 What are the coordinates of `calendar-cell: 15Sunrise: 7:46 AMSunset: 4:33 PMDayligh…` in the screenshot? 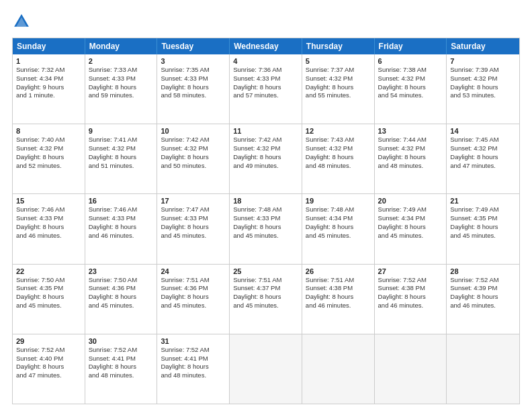 It's located at (49, 228).